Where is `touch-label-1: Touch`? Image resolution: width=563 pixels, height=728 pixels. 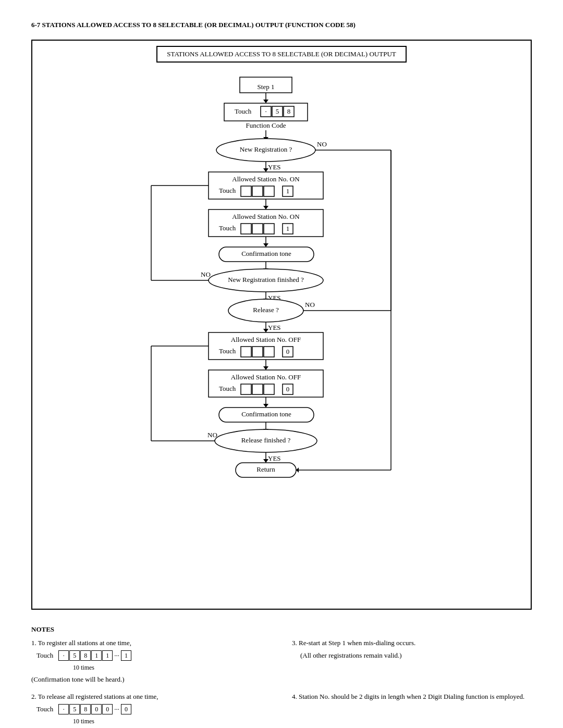
touch-label-1: Touch is located at coordinates (45, 656).